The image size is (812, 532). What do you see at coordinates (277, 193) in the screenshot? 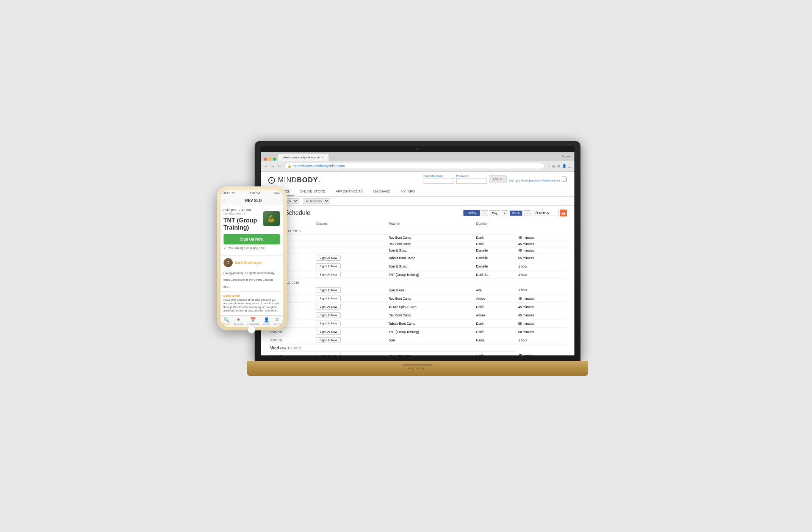
I see `battery-text: 100%` at bounding box center [277, 193].